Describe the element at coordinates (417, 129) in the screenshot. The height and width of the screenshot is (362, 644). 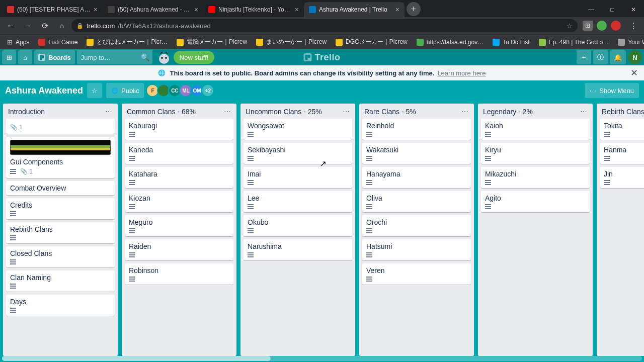
I see `card: Reinhold` at that location.